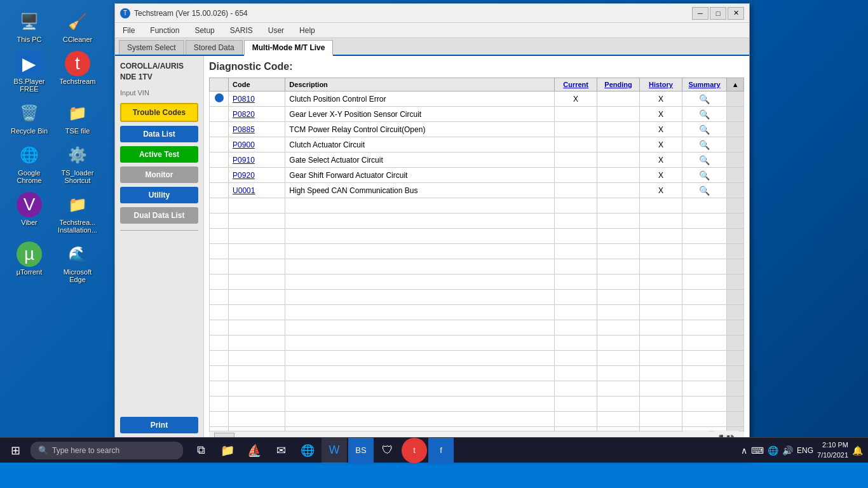 This screenshot has width=868, height=488. I want to click on summary-cell-1: 🔍, so click(704, 114).